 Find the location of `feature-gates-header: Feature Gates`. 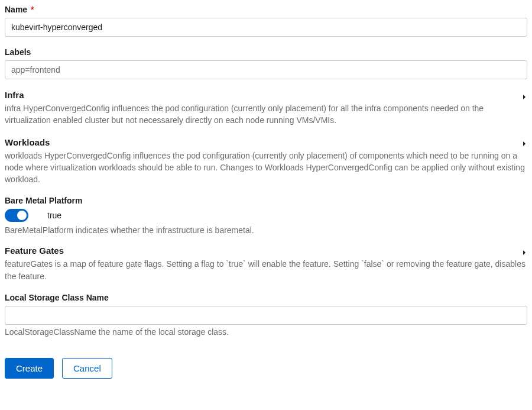

feature-gates-header: Feature Gates is located at coordinates (266, 251).